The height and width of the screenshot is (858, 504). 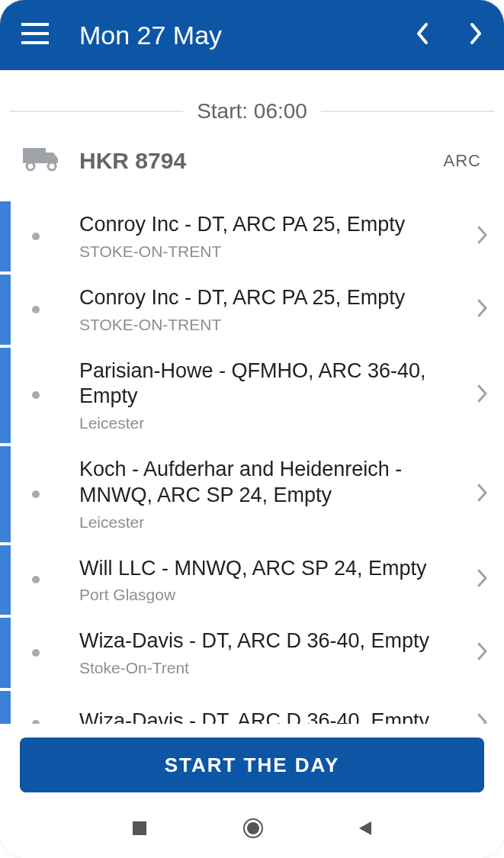 What do you see at coordinates (476, 35) in the screenshot?
I see `next-day-button` at bounding box center [476, 35].